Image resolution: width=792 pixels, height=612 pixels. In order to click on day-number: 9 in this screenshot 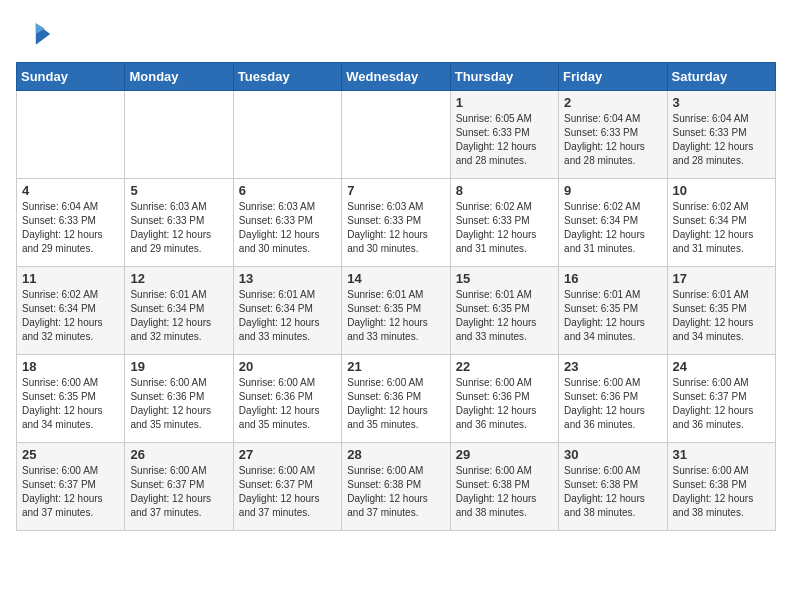, I will do `click(612, 190)`.